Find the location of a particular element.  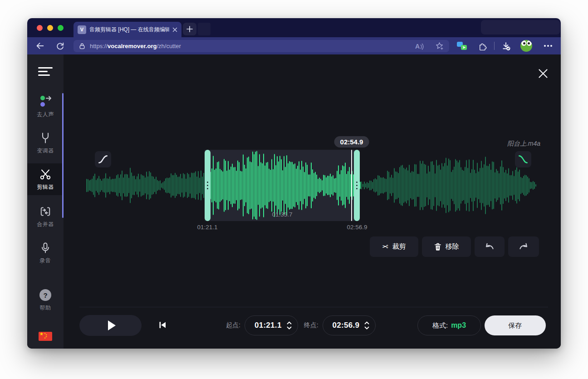

playhead-line is located at coordinates (352, 185).